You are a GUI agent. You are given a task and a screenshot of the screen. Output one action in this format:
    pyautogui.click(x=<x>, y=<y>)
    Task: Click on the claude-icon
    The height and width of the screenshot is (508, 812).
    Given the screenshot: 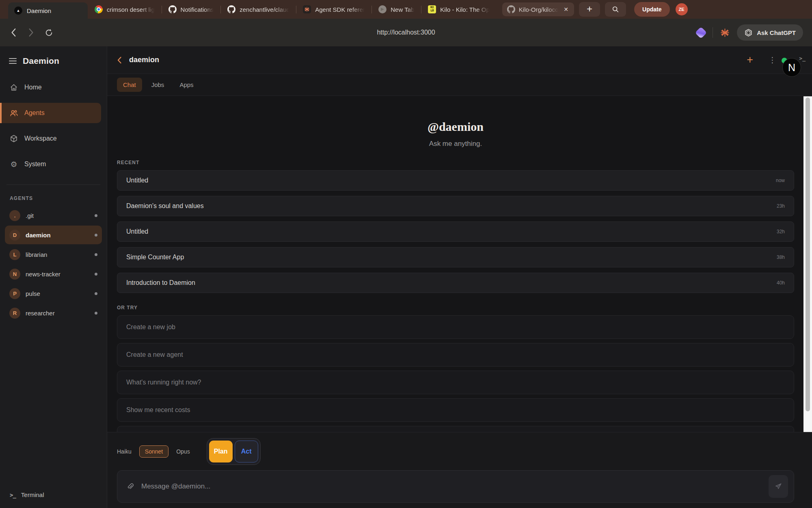 What is the action you would take?
    pyautogui.click(x=307, y=9)
    